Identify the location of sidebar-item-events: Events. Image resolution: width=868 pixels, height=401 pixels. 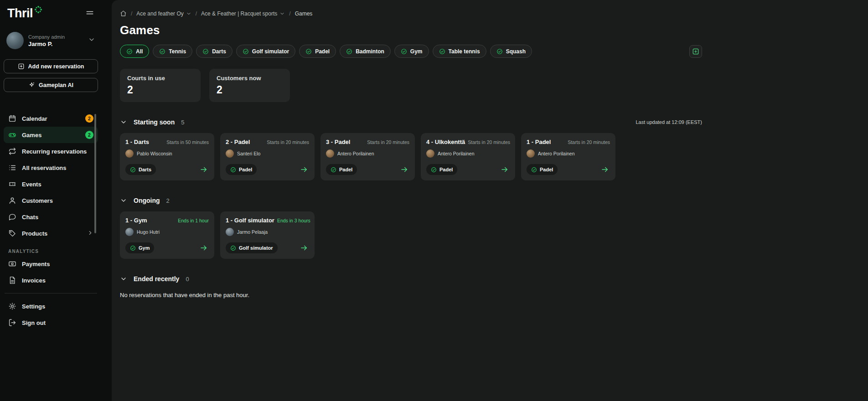
(51, 184).